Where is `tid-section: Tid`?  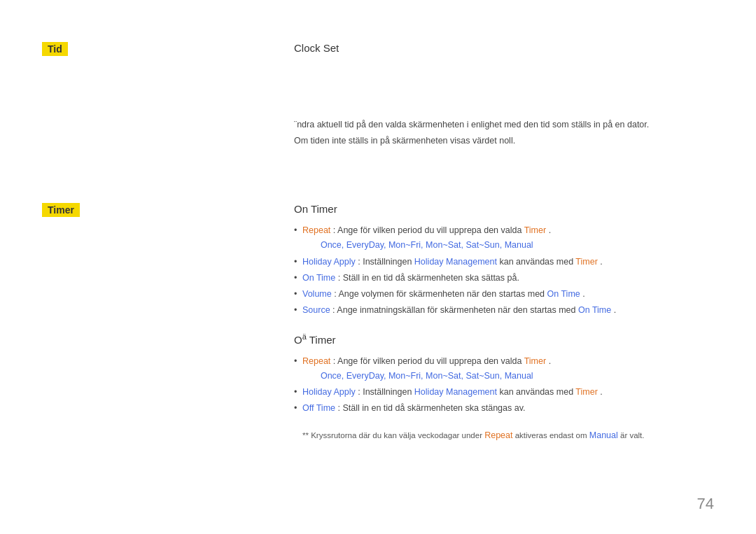
tid-section: Tid is located at coordinates (55, 49).